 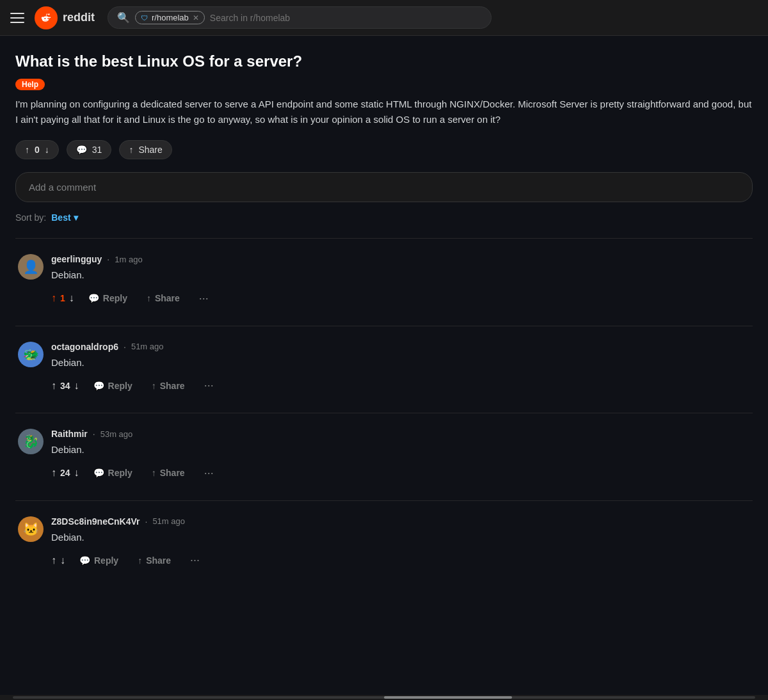 What do you see at coordinates (402, 521) in the screenshot?
I see `comment-meta: Z8DSc8in9neCnK4Vr · 51m ago` at bounding box center [402, 521].